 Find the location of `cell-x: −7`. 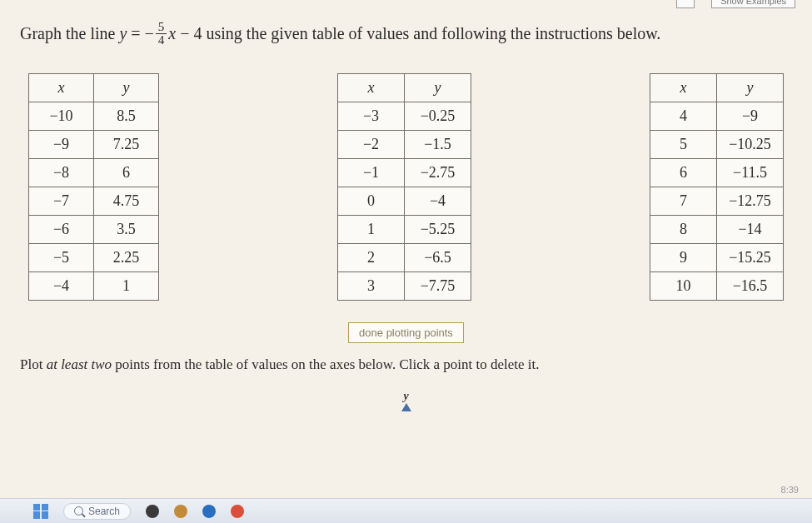

cell-x: −7 is located at coordinates (62, 201).